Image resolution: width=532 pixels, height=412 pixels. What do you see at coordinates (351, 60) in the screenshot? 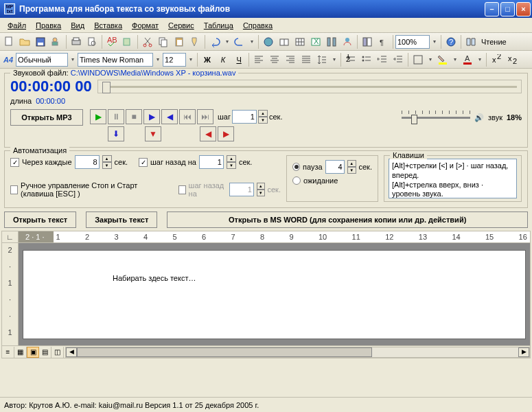
I see `numbered-list-icon: 12` at bounding box center [351, 60].